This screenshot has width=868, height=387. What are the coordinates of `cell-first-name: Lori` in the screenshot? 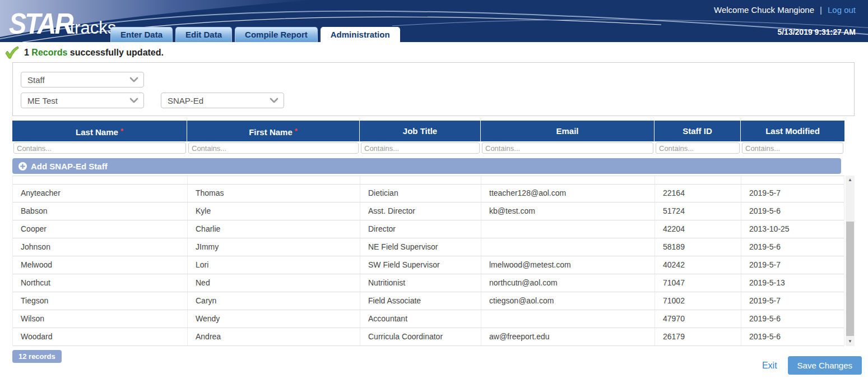 It's located at (274, 265).